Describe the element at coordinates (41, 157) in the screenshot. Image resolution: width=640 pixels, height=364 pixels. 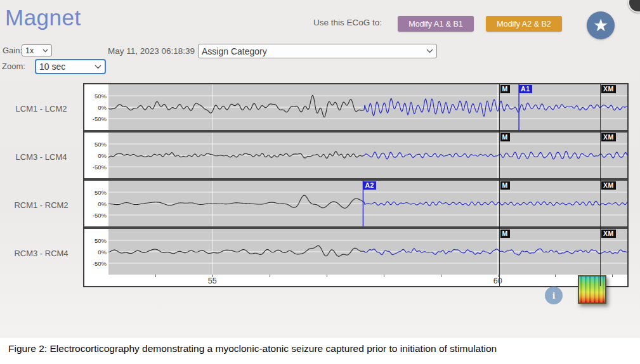
I see `channel-label: LCM3 - LCM4` at that location.